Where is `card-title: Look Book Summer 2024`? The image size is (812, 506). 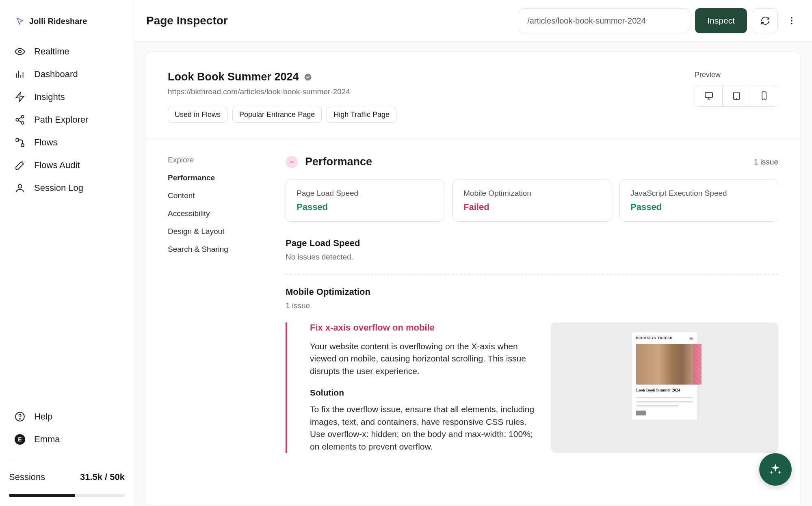
card-title: Look Book Summer 2024 is located at coordinates (233, 77).